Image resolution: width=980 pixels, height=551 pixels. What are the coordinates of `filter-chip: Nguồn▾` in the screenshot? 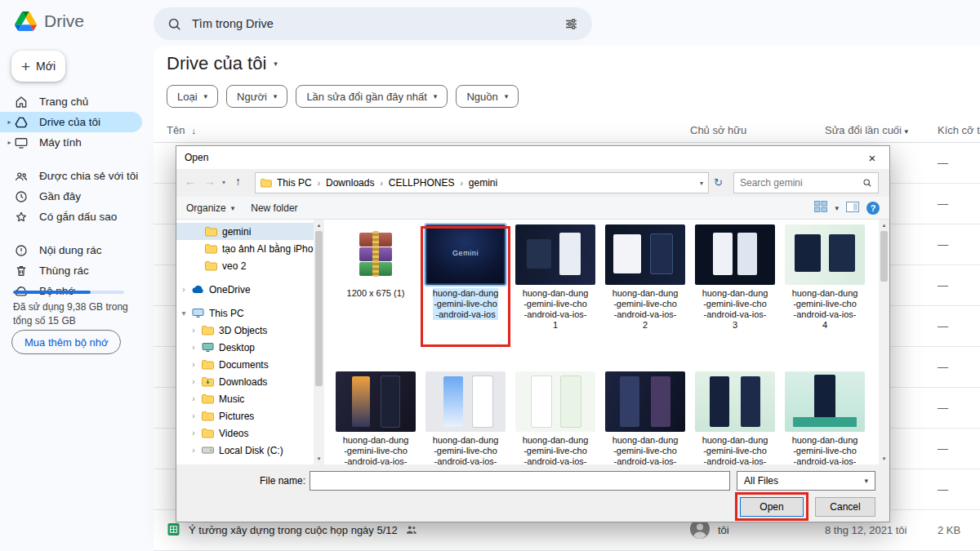 It's located at (487, 96).